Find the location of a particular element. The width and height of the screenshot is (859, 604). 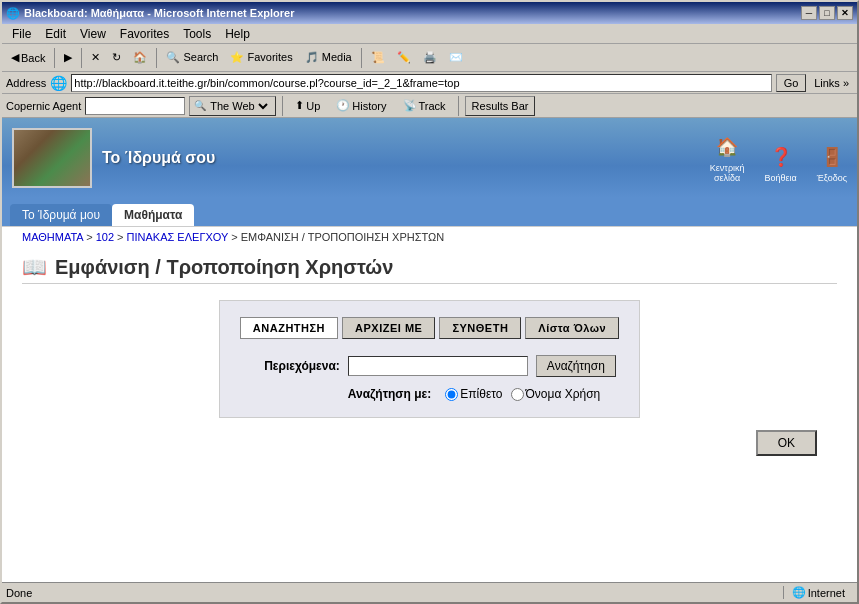

links-label: Links » is located at coordinates (832, 83).